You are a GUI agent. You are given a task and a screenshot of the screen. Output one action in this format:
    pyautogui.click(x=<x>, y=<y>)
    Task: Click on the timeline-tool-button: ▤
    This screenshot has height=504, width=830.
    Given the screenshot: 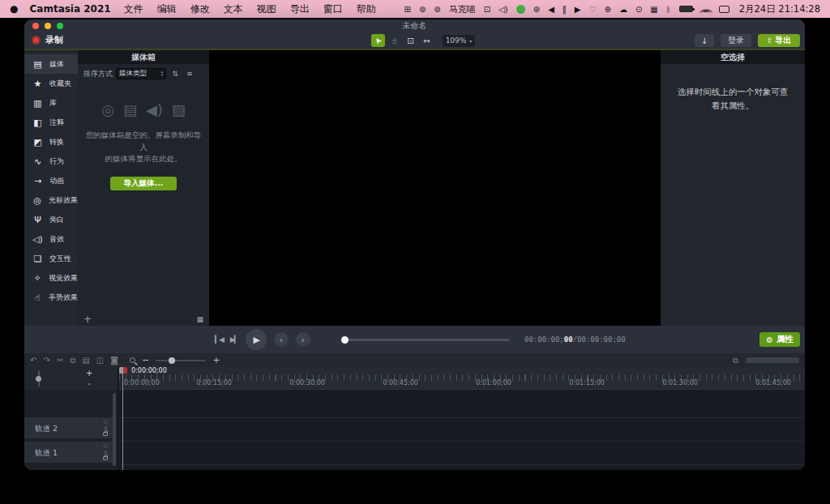 What is the action you would take?
    pyautogui.click(x=86, y=361)
    